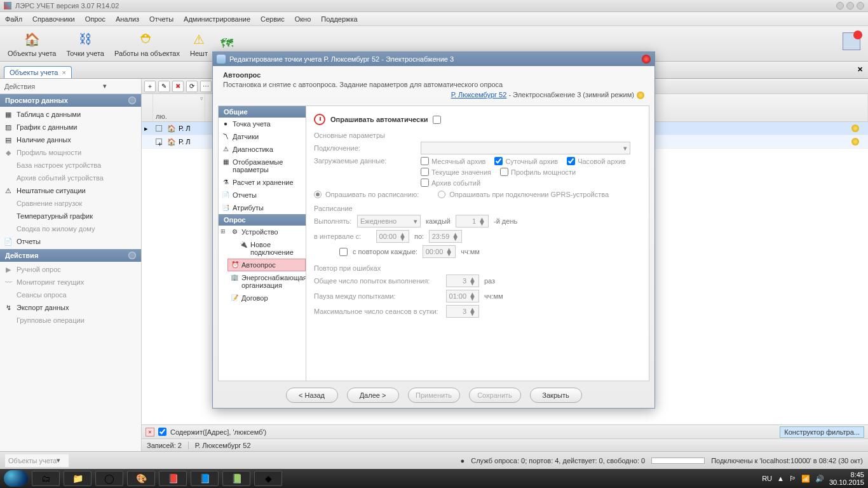  Describe the element at coordinates (71, 86) in the screenshot. I see `sidebar-actions-dropdown: Действия ▾` at that location.